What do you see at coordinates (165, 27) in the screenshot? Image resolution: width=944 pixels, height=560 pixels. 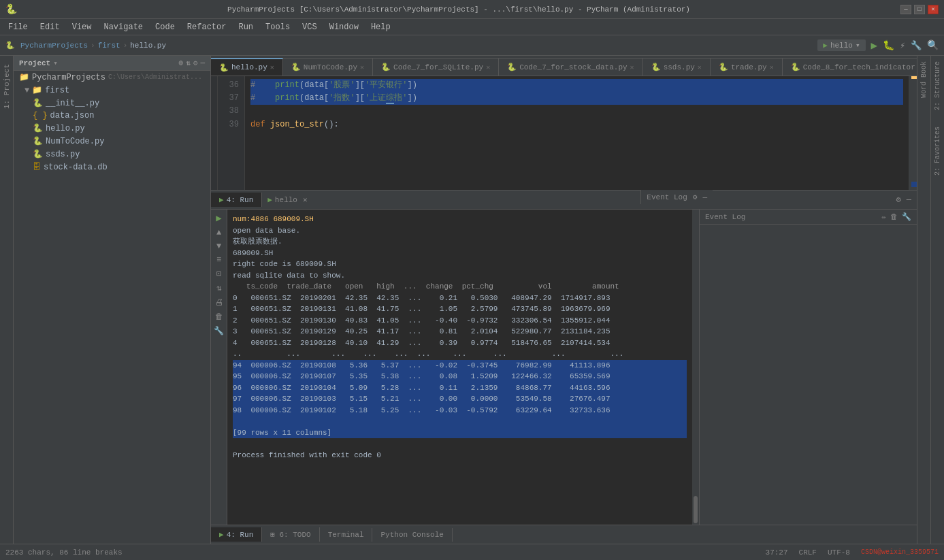 I see `menu-code: Code` at bounding box center [165, 27].